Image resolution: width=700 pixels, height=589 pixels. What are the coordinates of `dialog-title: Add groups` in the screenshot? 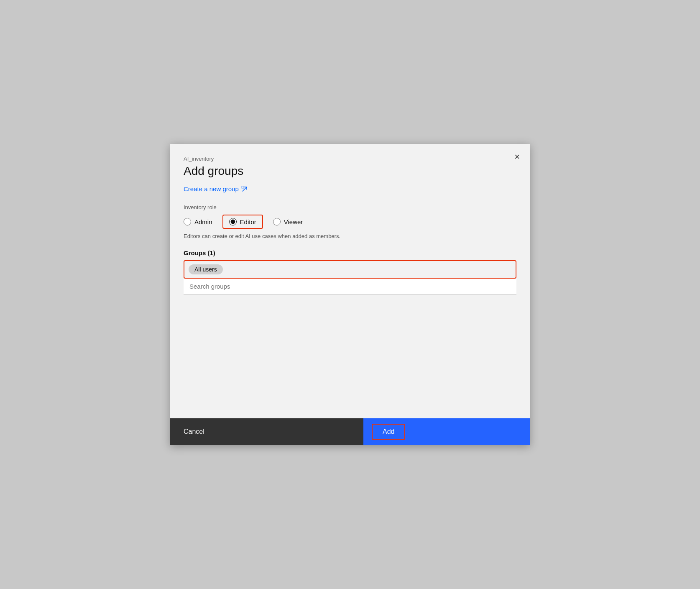 It's located at (350, 171).